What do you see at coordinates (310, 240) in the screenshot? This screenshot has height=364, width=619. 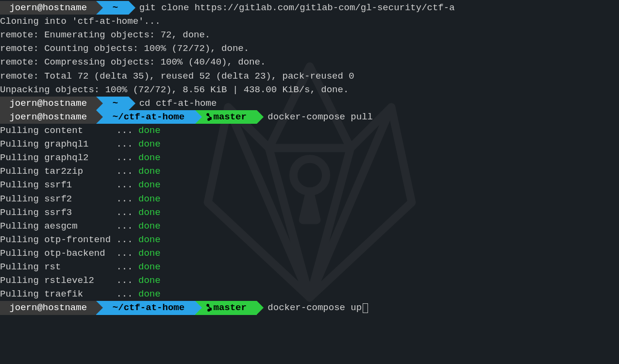 I see `pull-status-line: Pulling otp-frontend ... done` at bounding box center [310, 240].